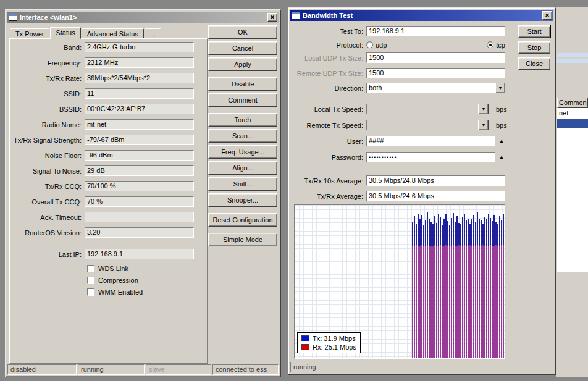  What do you see at coordinates (30, 33) in the screenshot?
I see `tab-tx-power: Tx Power` at bounding box center [30, 33].